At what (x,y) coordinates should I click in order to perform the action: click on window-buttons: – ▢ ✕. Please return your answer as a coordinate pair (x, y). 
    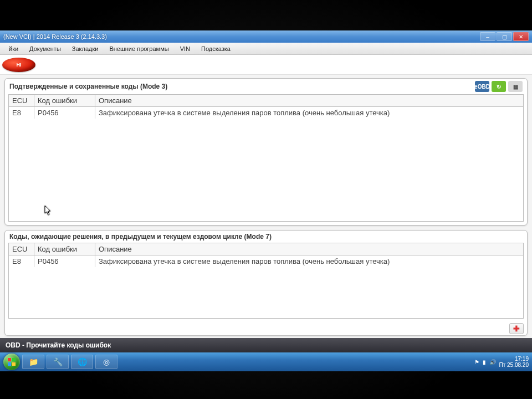
    Looking at the image, I should click on (504, 37).